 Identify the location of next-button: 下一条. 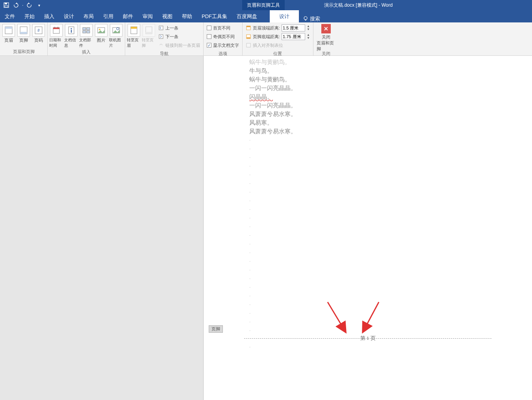
(179, 37).